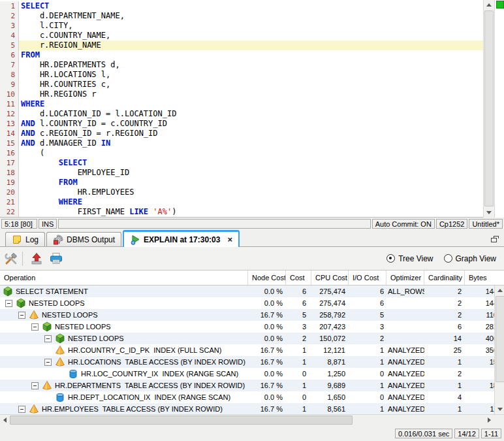  Describe the element at coordinates (252, 327) in the screenshot. I see `plan-row: NESTED LOOPS0.0 %3207,42336282` at that location.